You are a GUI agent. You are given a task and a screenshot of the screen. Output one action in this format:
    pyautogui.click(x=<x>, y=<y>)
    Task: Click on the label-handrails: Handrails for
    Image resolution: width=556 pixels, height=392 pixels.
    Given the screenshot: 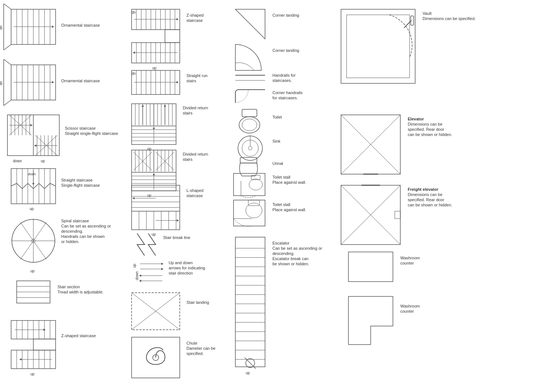 What is the action you would take?
    pyautogui.click(x=284, y=75)
    